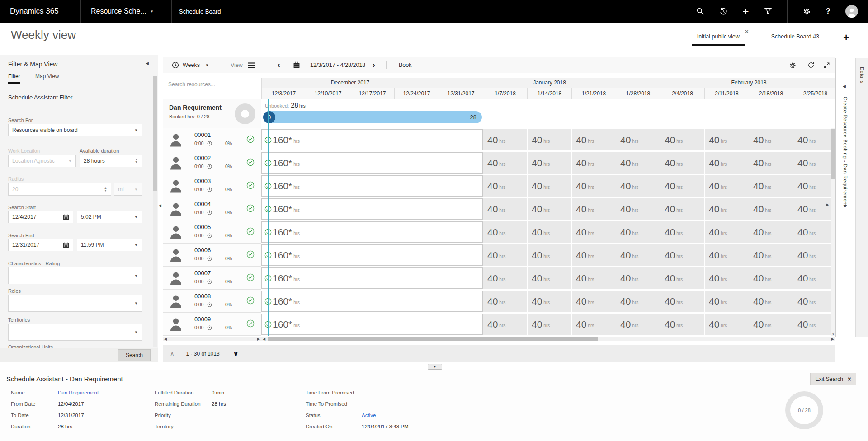 The width and height of the screenshot is (868, 441). What do you see at coordinates (435, 367) in the screenshot?
I see `panel-splitter-handle: ▼` at bounding box center [435, 367].